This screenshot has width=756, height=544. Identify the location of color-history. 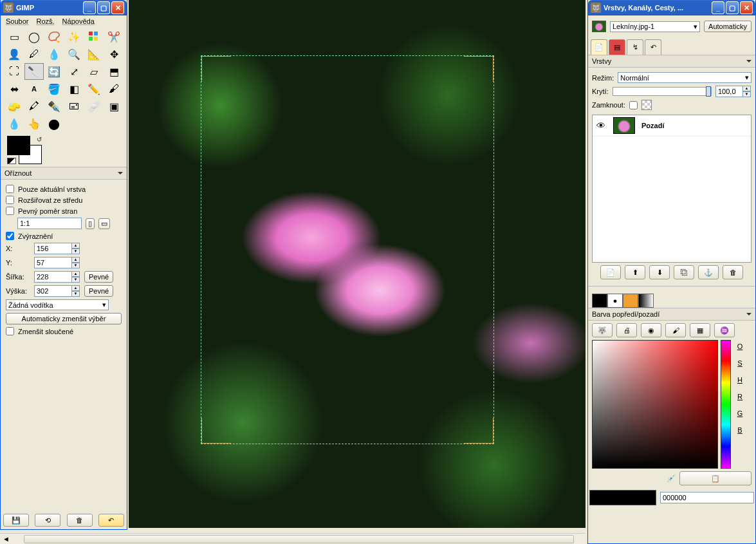
(627, 478).